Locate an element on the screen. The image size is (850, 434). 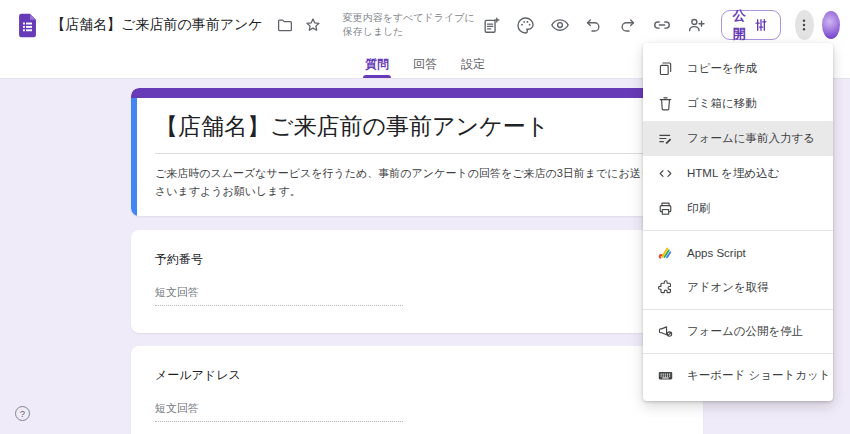
redo-icon is located at coordinates (628, 26).